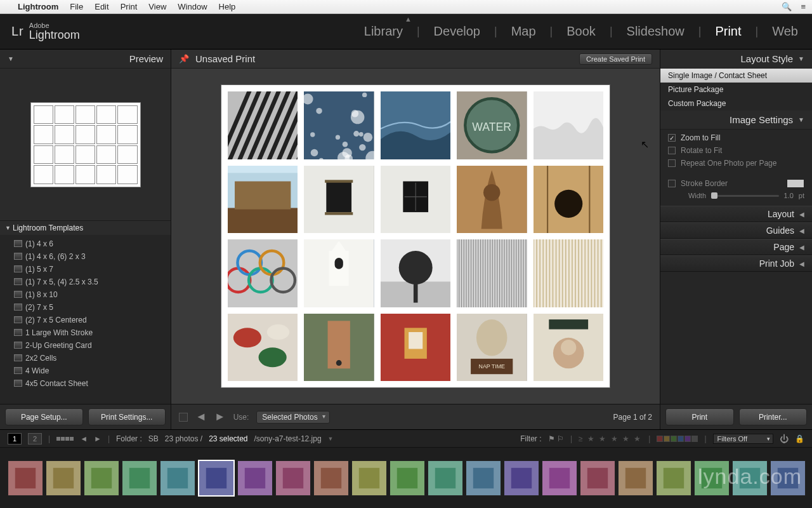  I want to click on menu-print: Print, so click(129, 6).